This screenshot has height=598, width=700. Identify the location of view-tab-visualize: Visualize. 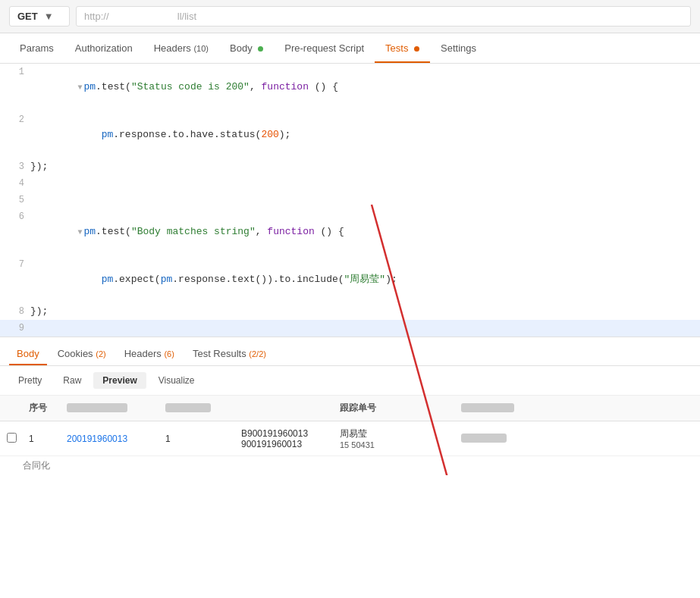
(177, 380).